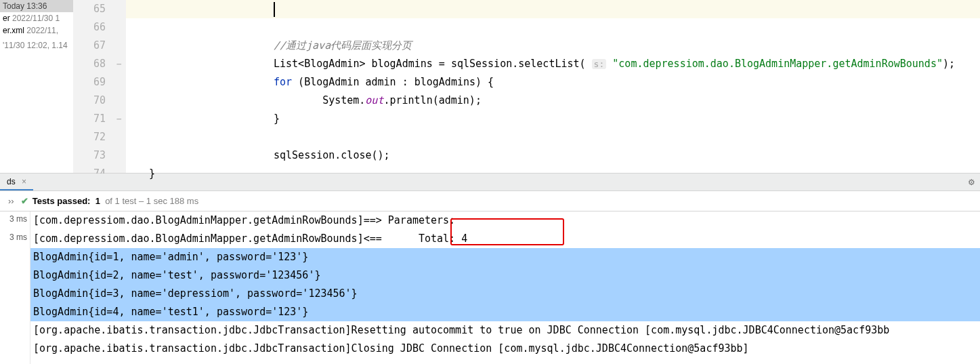 Image resolution: width=980 pixels, height=364 pixels. I want to click on code-line: for (BlogAdmin admin : blogAdmins) {, so click(553, 83).